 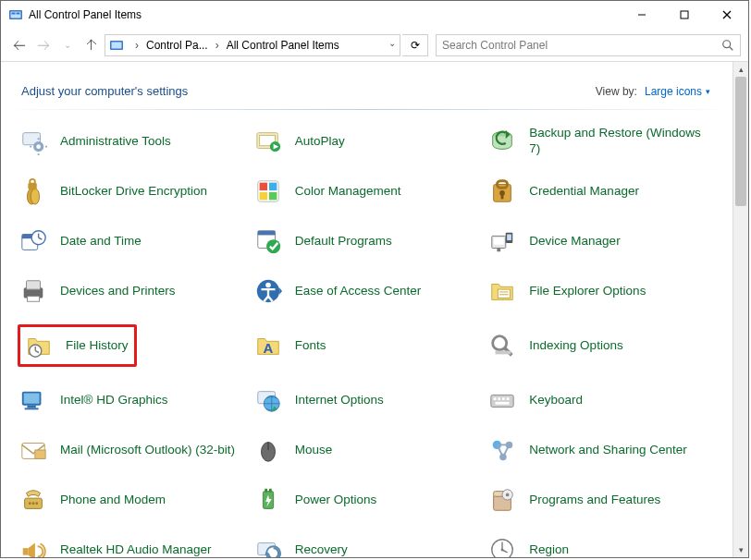 I want to click on item-label: Keyboard, so click(x=556, y=401).